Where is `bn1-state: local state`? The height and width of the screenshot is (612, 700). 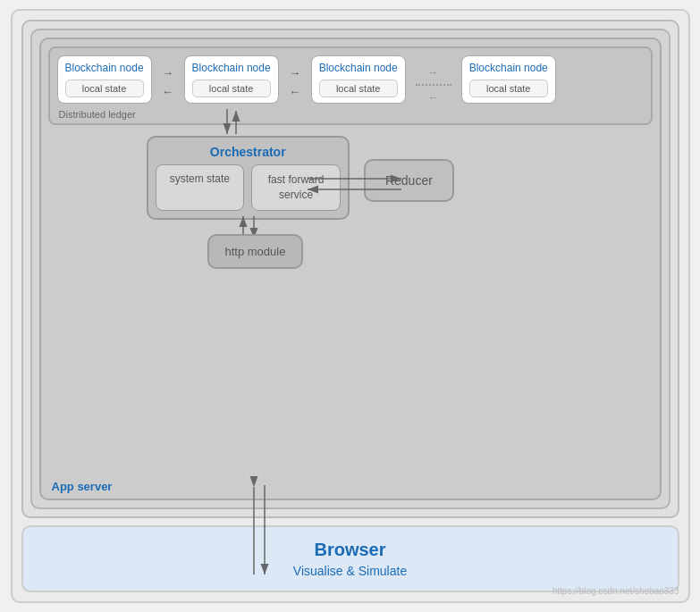 bn1-state: local state is located at coordinates (105, 88).